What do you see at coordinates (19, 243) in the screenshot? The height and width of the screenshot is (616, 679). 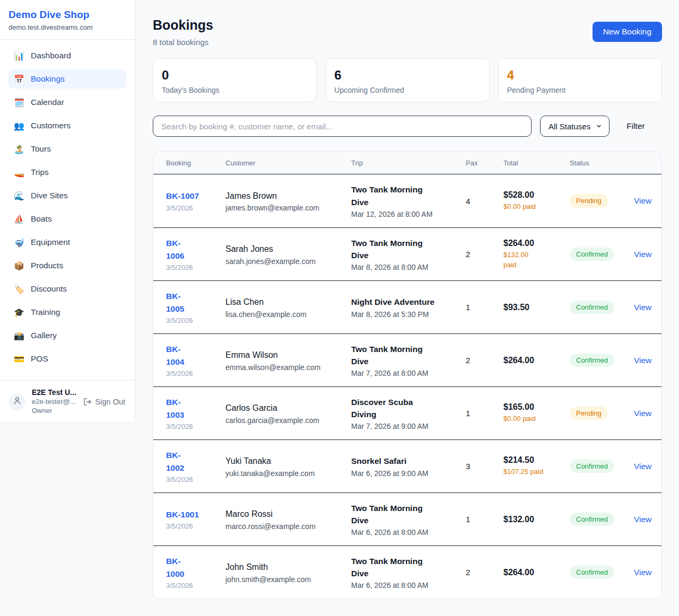 I see `diving-mask-icon: 🤿` at bounding box center [19, 243].